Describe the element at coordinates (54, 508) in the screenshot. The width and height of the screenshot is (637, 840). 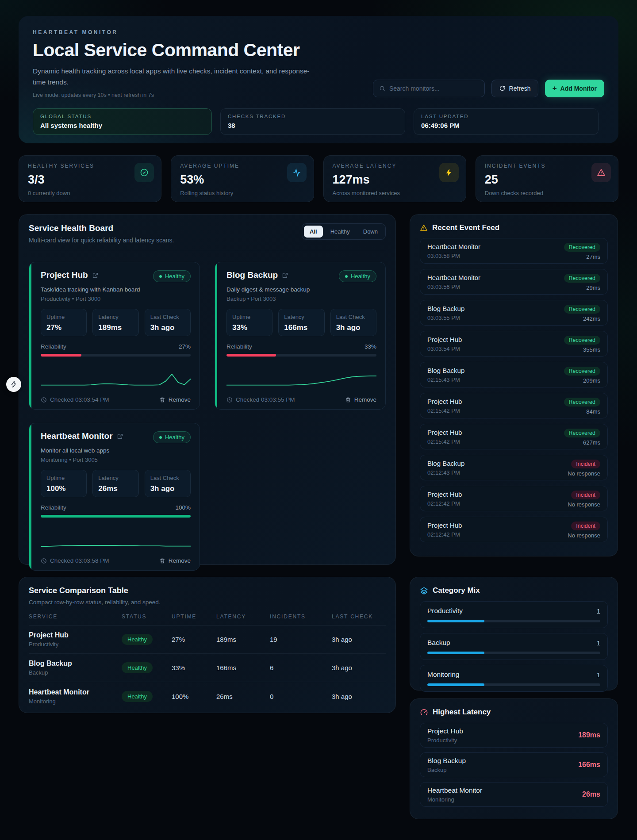
I see `reliability-label: Reliability` at that location.